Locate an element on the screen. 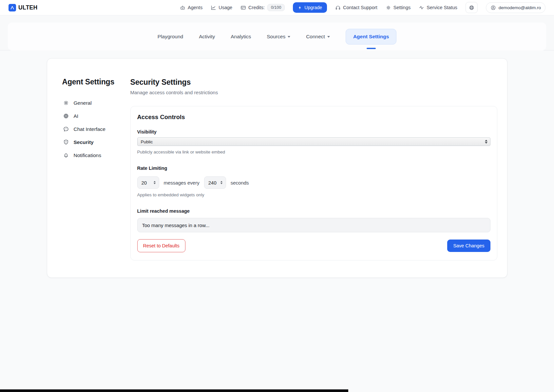 The image size is (554, 392). tab-analytics-label: Analytics is located at coordinates (241, 37).